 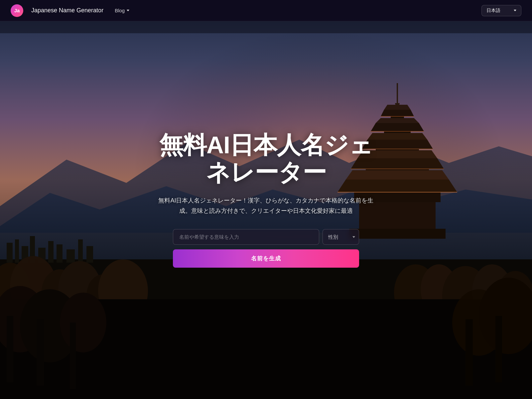 I want to click on hero-content: 無料AI日本人名ジェネレーター 無料AI日本人名ジェネレーター！漢字、ひらがな、…, so click(x=266, y=200).